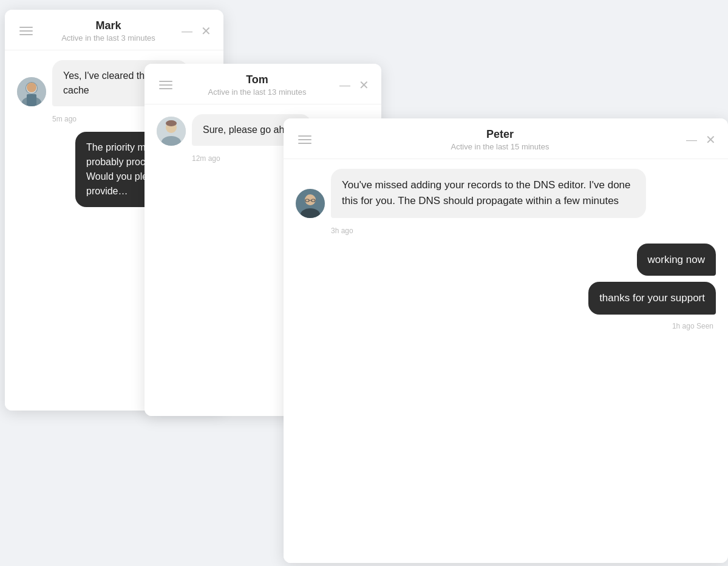 The width and height of the screenshot is (728, 566). I want to click on minimize-button-peter: —, so click(692, 140).